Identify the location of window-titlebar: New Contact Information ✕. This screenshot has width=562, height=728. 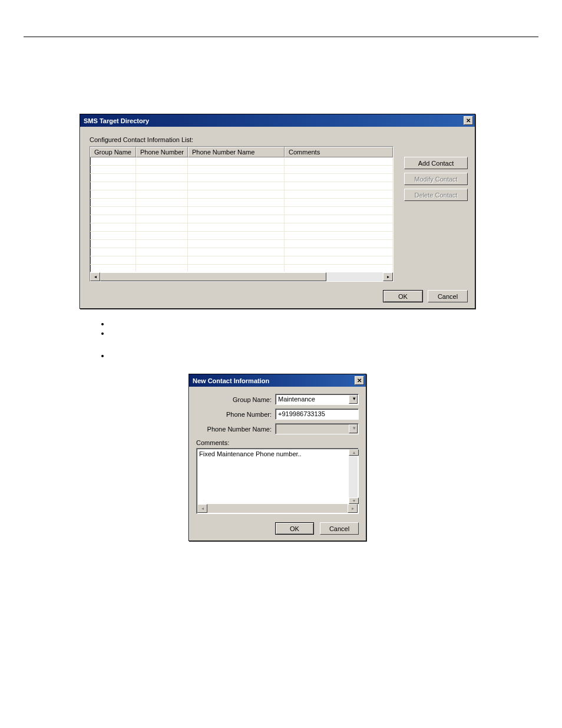
(277, 381).